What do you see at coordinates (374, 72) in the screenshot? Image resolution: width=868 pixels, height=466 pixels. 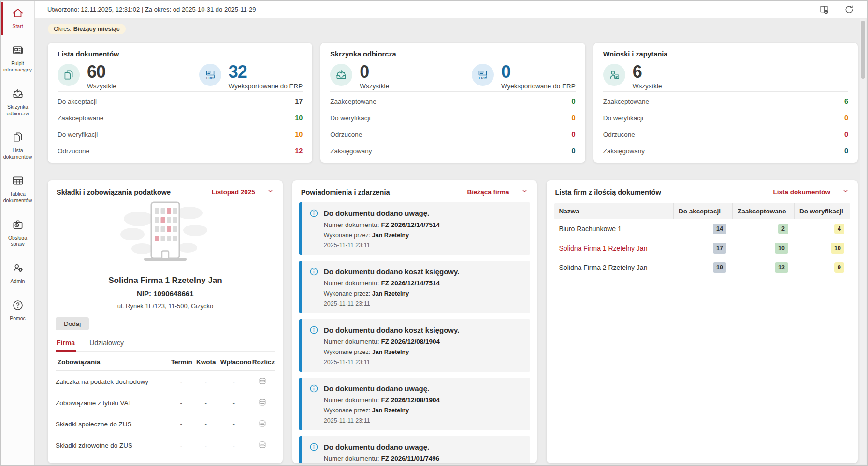 I see `stat-value: 0` at bounding box center [374, 72].